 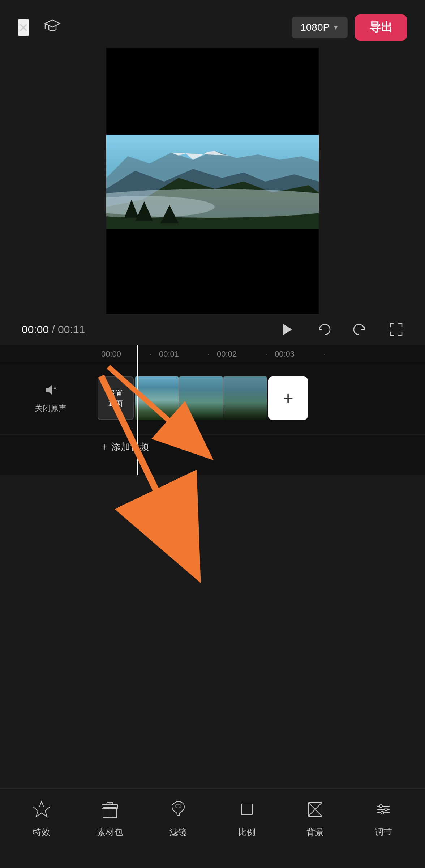 What do you see at coordinates (217, 354) in the screenshot?
I see `ruler-marks: 00:00 00:01 00:02 00:03` at bounding box center [217, 354].